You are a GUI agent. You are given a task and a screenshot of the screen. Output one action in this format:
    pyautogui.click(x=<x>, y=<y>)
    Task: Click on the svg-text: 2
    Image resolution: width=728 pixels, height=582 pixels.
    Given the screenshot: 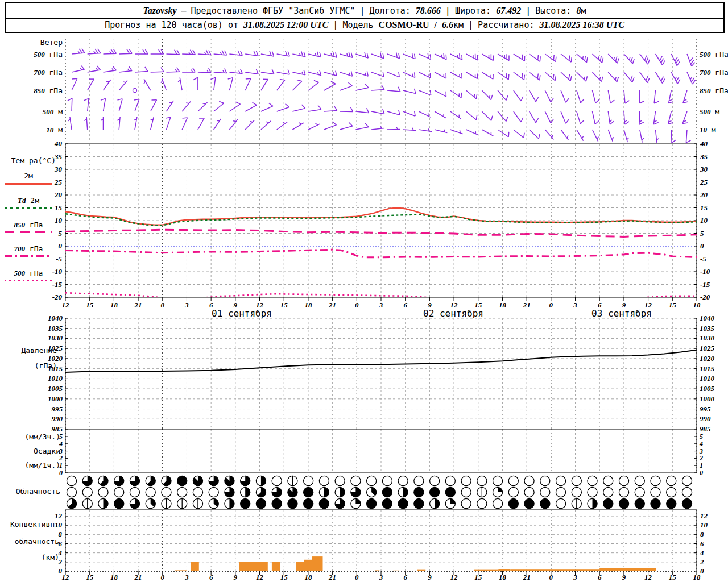 What is the action you would take?
    pyautogui.click(x=702, y=562)
    